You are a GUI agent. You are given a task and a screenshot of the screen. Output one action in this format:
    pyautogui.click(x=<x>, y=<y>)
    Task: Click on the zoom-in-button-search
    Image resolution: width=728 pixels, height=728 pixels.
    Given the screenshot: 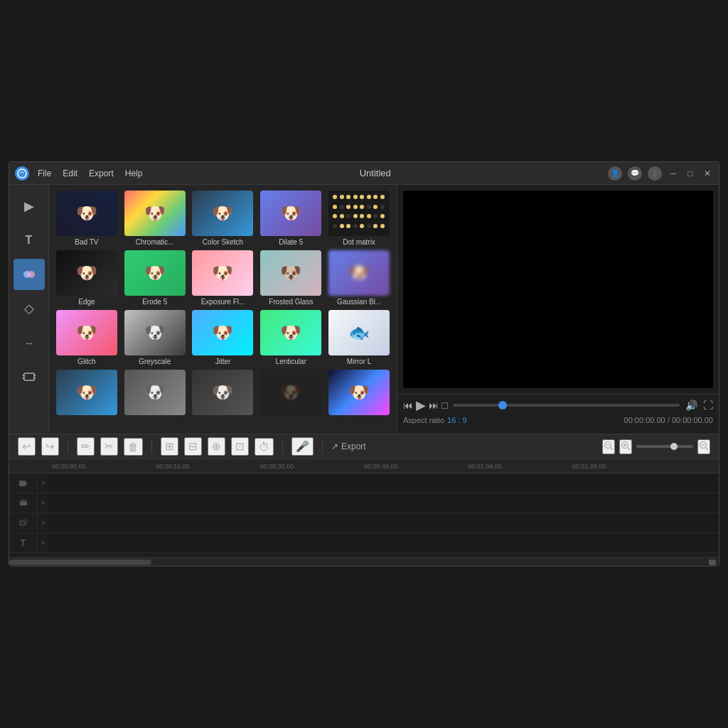 What is the action you would take?
    pyautogui.click(x=626, y=446)
    